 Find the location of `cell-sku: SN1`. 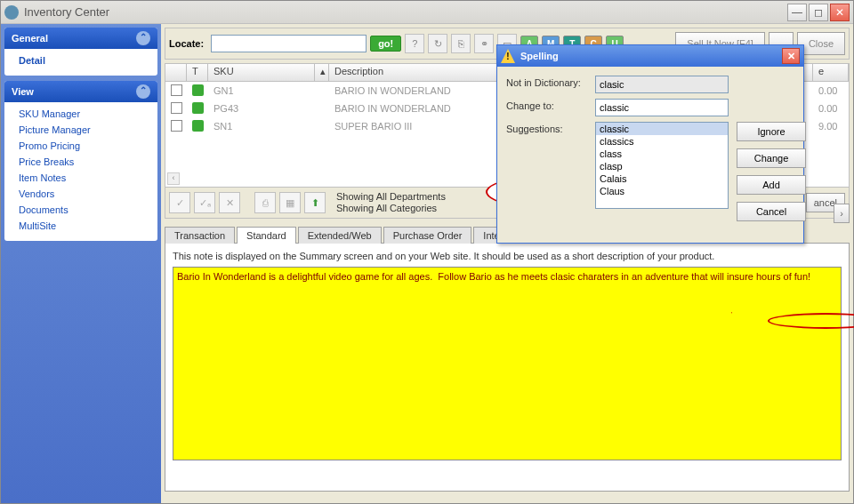

cell-sku: SN1 is located at coordinates (269, 126).